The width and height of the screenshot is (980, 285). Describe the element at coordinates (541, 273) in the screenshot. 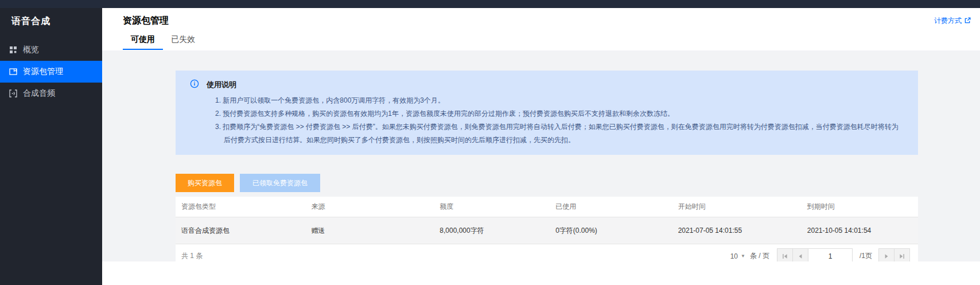

I see `bottom-strip` at that location.